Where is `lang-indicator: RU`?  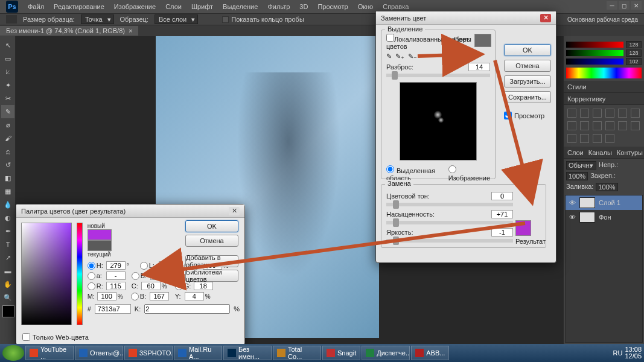
lang-indicator: RU is located at coordinates (618, 353).